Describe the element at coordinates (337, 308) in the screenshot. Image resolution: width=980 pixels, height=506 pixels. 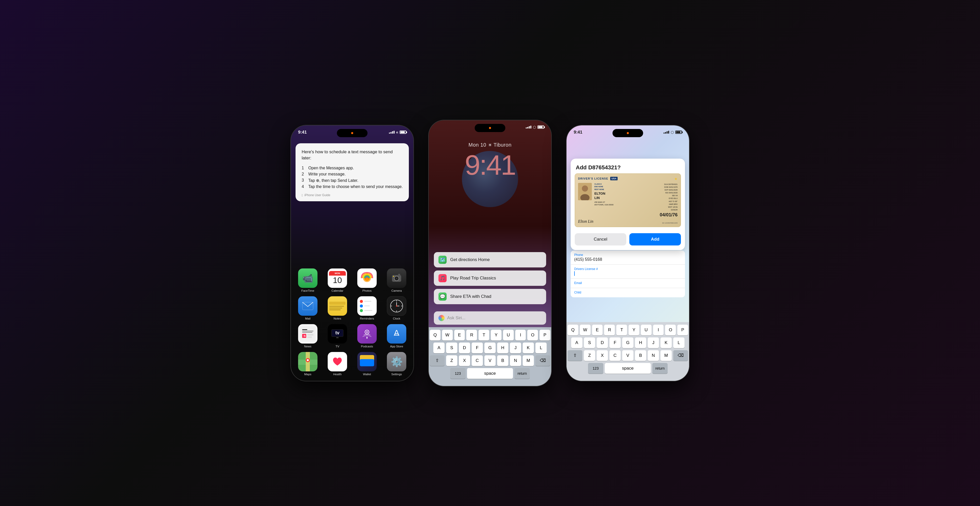
I see `app-notes: Notes` at that location.